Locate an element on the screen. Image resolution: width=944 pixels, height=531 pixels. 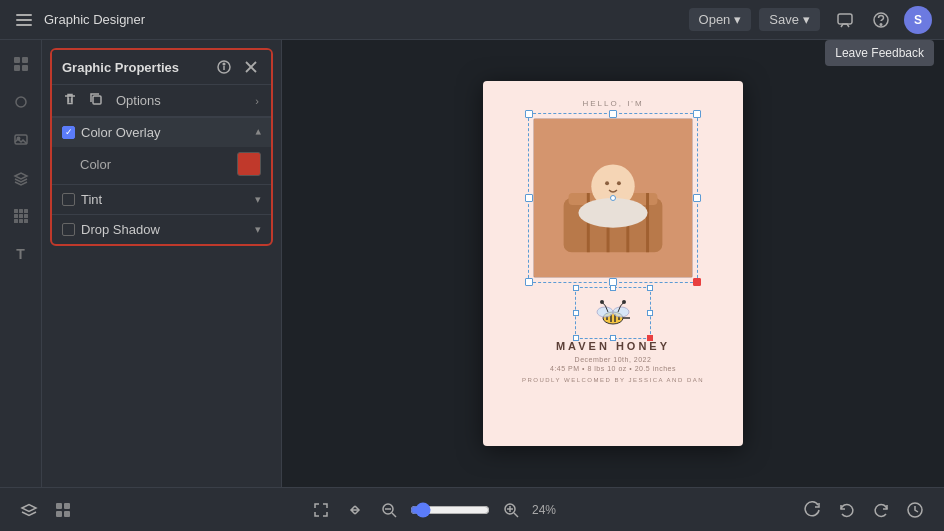
sidebar-item-text: T is located at coordinates (21, 254).